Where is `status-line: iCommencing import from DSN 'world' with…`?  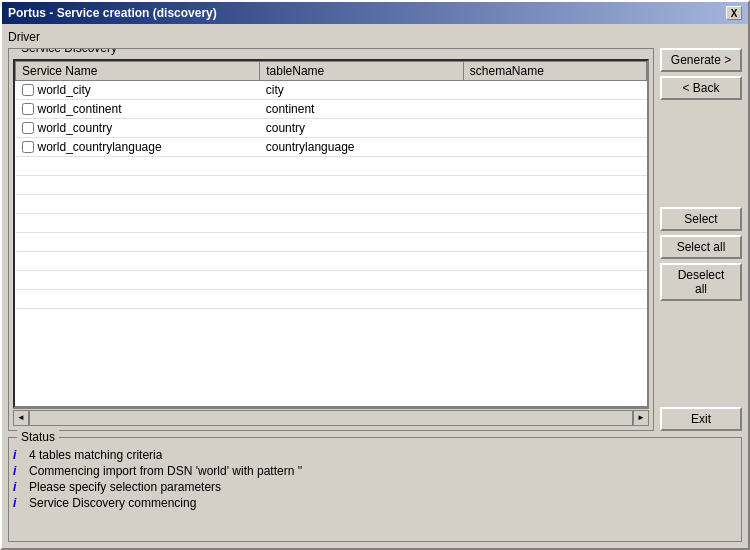 status-line: iCommencing import from DSN 'world' with… is located at coordinates (375, 471).